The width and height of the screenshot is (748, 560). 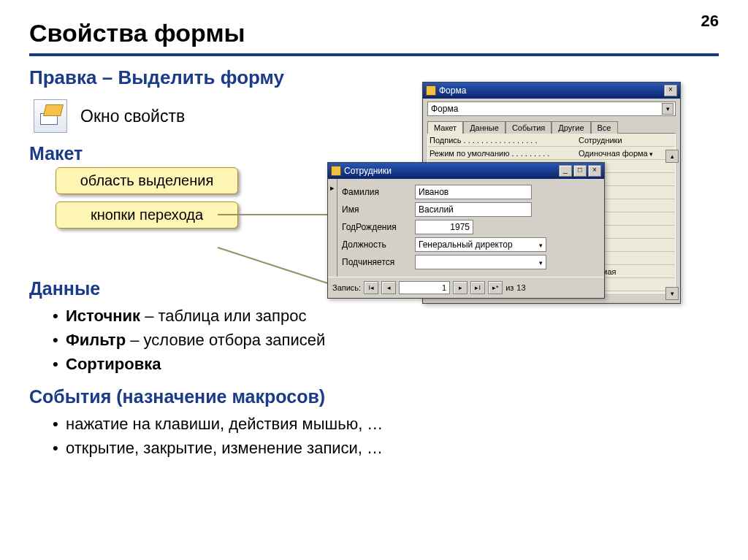 I want to click on maximize-icon: □, so click(x=580, y=171).